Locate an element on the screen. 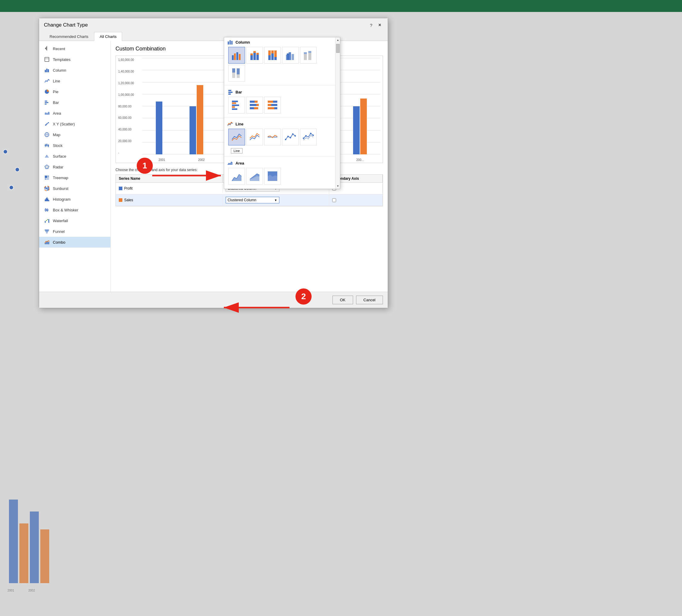  flyout-btn-3d-col is located at coordinates (290, 56).